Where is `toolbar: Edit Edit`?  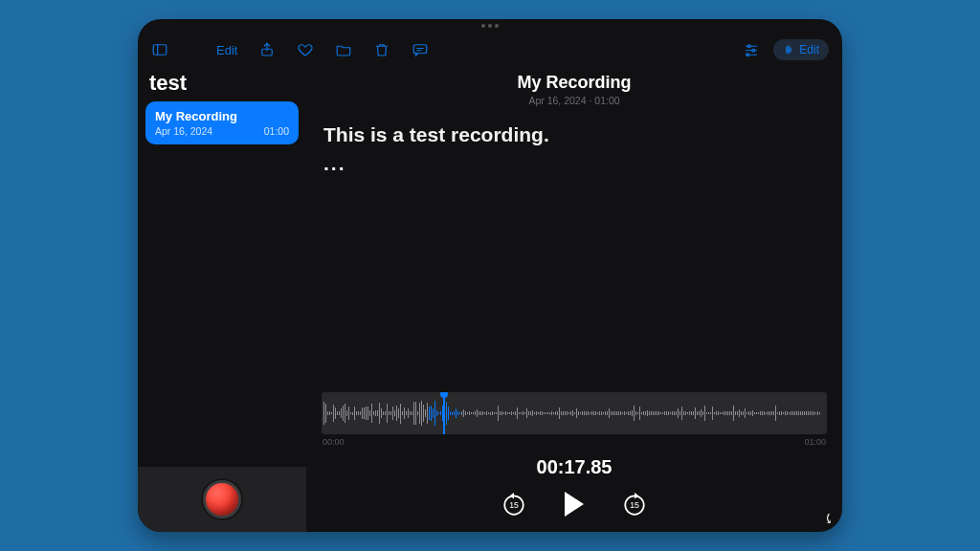 toolbar: Edit Edit is located at coordinates (490, 50).